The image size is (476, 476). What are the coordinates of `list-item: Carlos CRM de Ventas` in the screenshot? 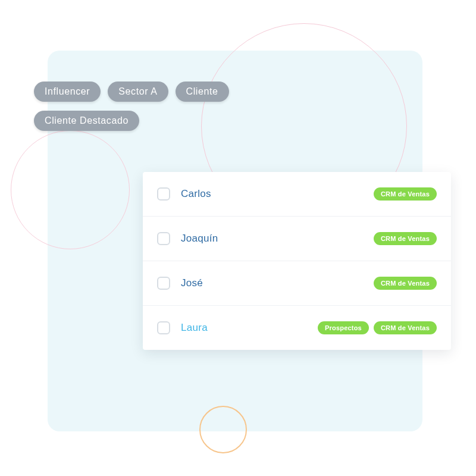 It's located at (297, 194).